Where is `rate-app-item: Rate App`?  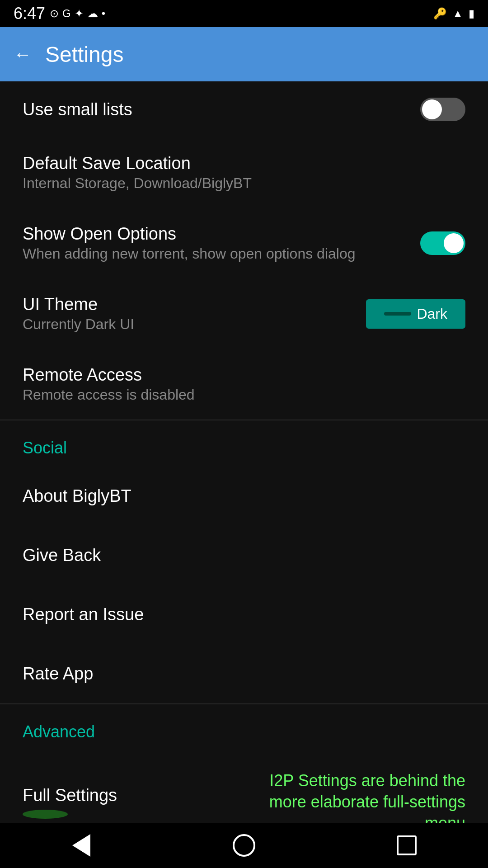
rate-app-item: Rate App is located at coordinates (244, 674).